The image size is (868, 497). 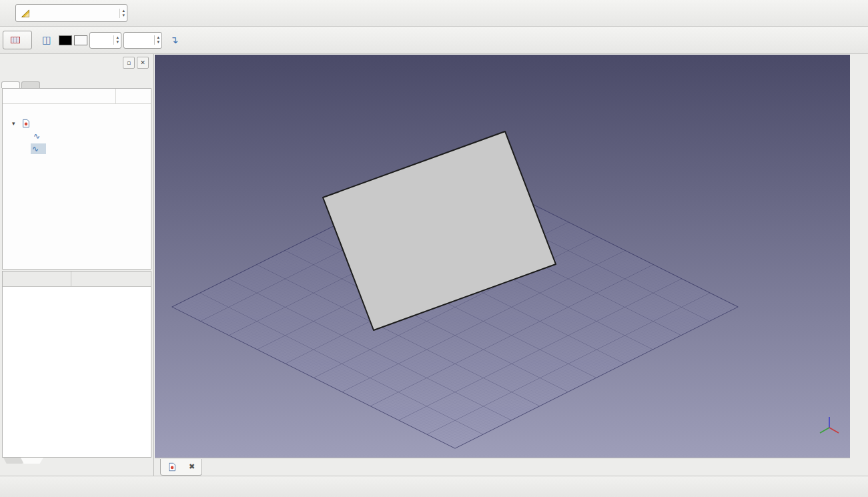 What do you see at coordinates (31, 85) in the screenshot?
I see `tab-tasks` at bounding box center [31, 85].